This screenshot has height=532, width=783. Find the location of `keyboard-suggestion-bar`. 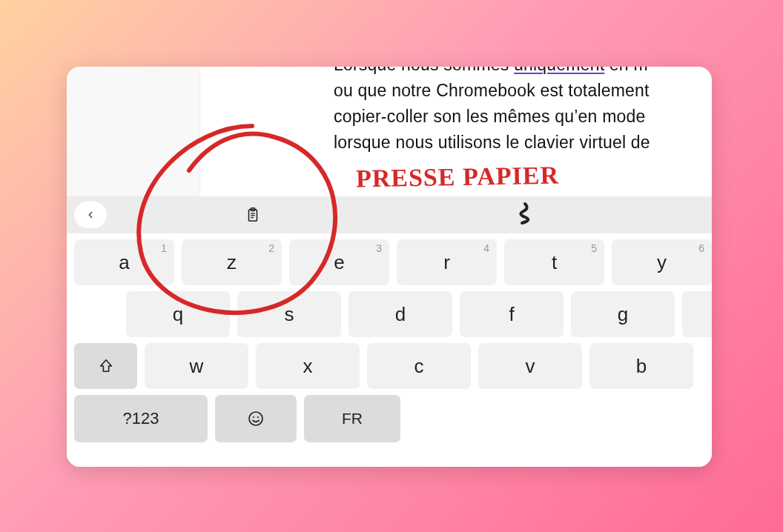

keyboard-suggestion-bar is located at coordinates (389, 215).